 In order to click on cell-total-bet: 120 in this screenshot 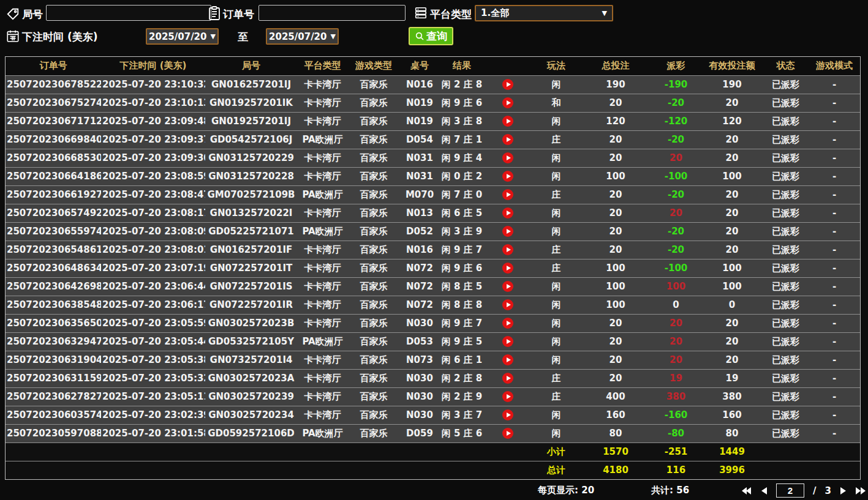, I will do `click(616, 121)`.